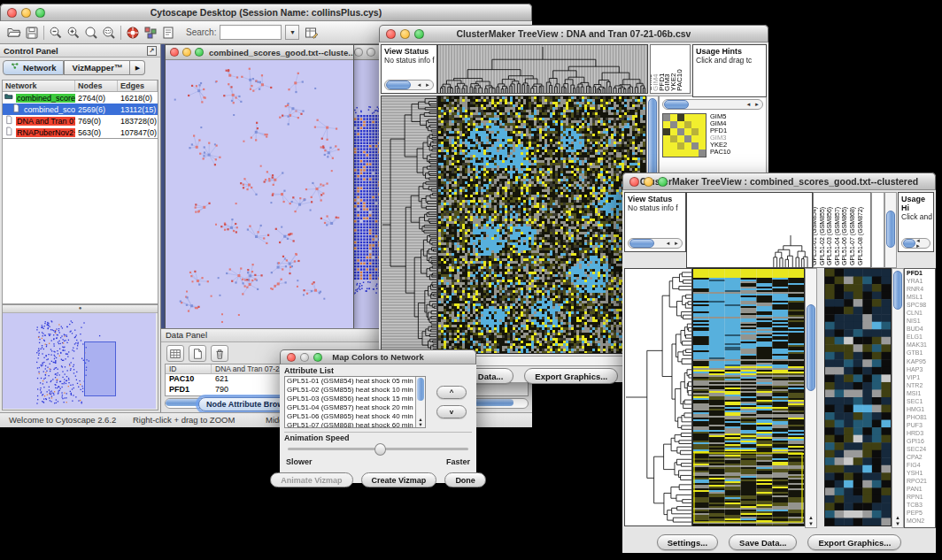 Image resolution: width=942 pixels, height=560 pixels. Describe the element at coordinates (452, 412) in the screenshot. I see `move-down-button: v` at that location.